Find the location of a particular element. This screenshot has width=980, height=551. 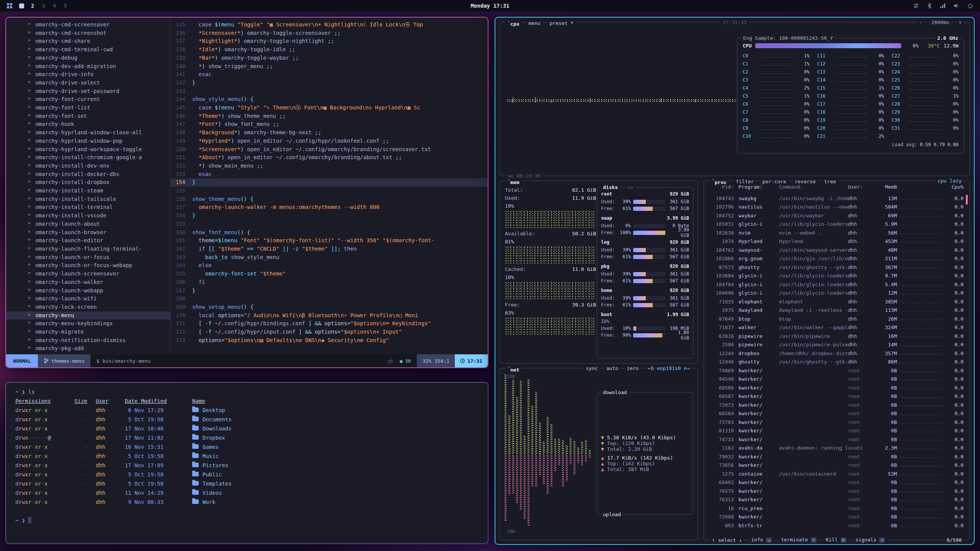

file-item: *omarchy-drive-select is located at coordinates (99, 83).